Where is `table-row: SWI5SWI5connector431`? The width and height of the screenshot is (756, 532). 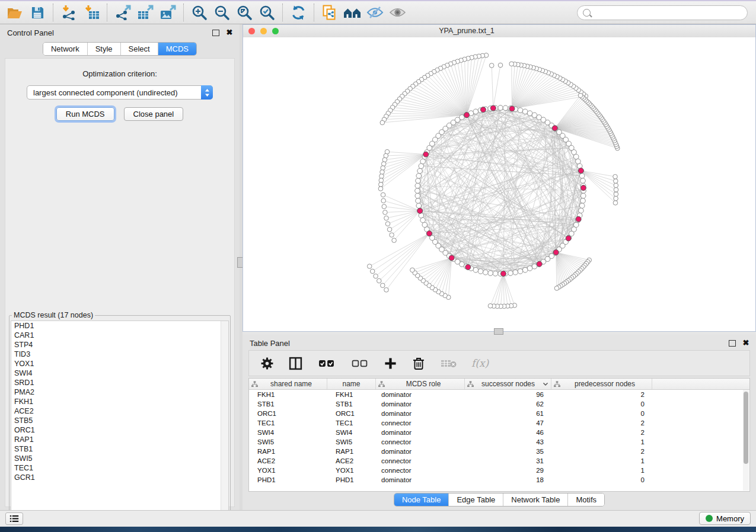
table-row: SWI5SWI5connector431 is located at coordinates (499, 442).